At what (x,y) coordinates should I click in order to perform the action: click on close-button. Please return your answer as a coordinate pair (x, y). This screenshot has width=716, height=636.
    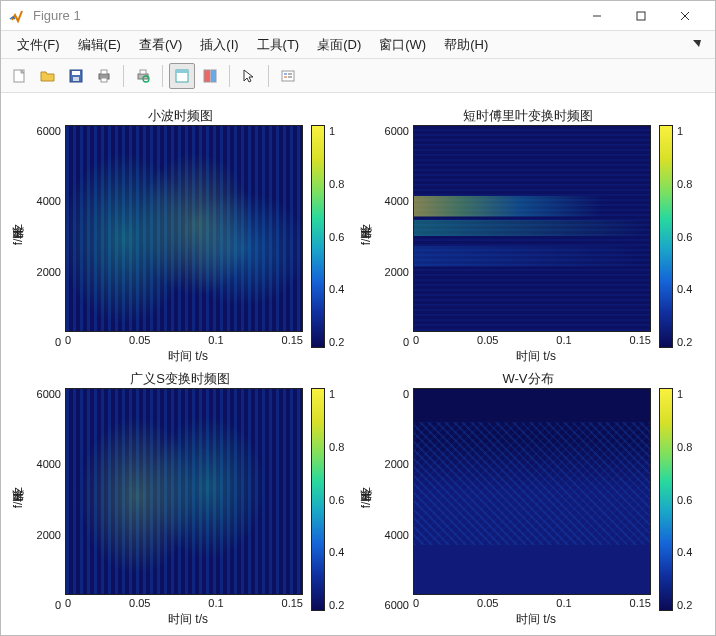
    Looking at the image, I should click on (685, 16).